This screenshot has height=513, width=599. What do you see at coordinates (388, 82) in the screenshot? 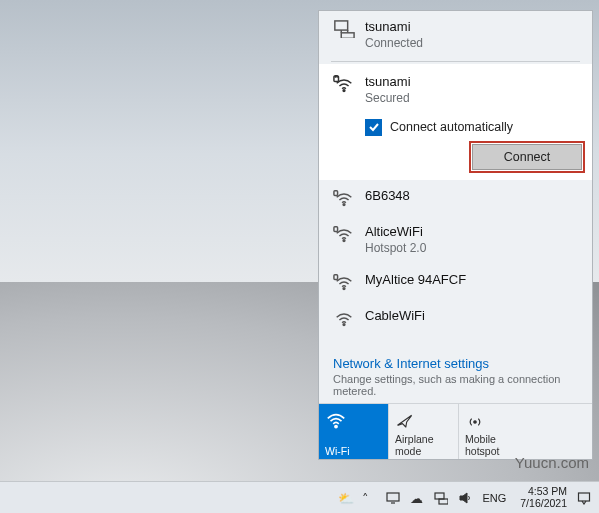
I see `selected-network-name: tsunami` at bounding box center [388, 82].